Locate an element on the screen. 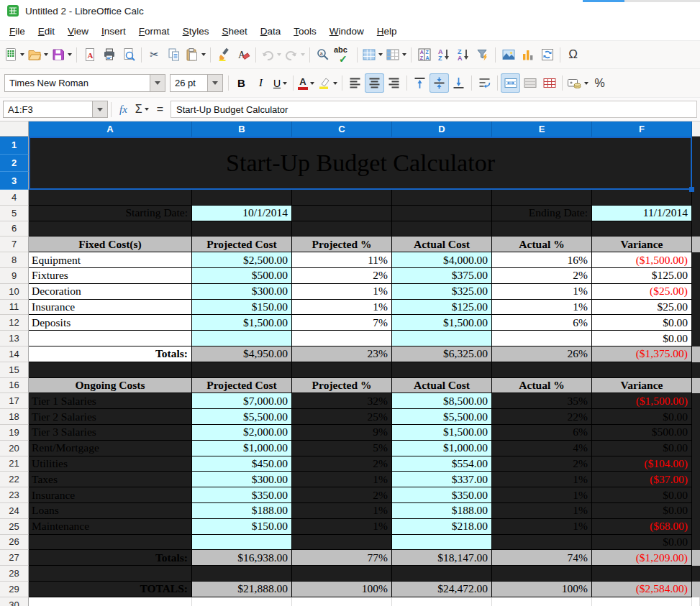 Image resolution: width=700 pixels, height=606 pixels. cell-B19: $2,000.00 is located at coordinates (242, 433).